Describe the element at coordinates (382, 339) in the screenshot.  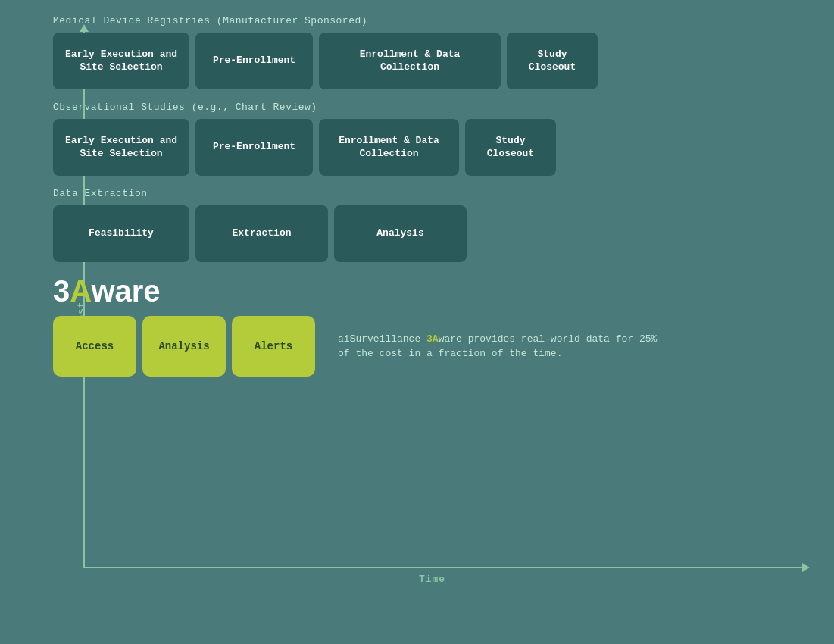
I see `brand-desc-prefix: aiSurveillance—` at that location.